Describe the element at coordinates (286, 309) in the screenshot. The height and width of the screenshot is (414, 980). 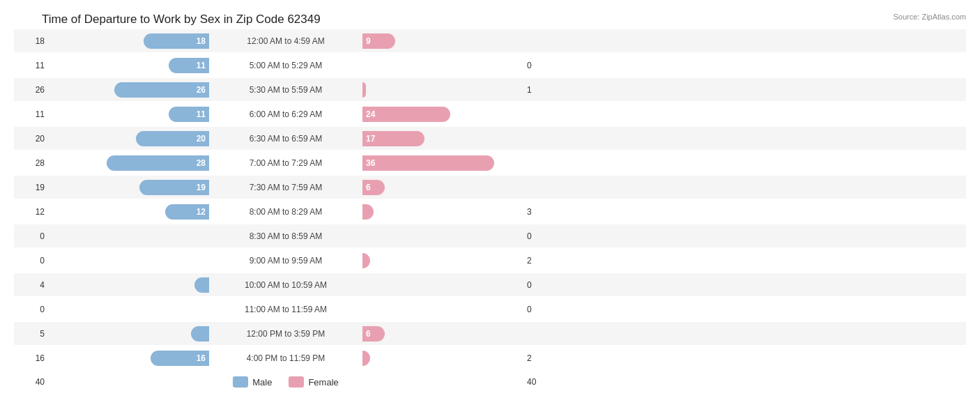
I see `time-range-label: 11:00 AM to 11:59 AM` at that location.